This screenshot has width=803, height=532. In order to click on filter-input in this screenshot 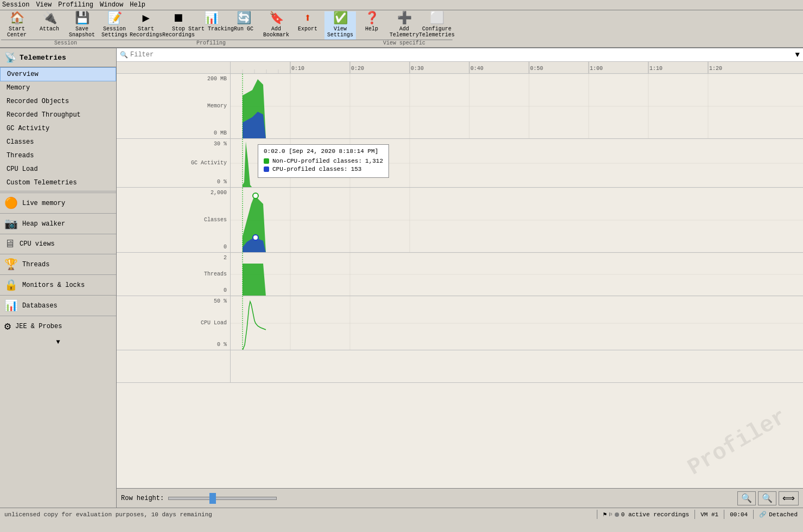, I will do `click(462, 55)`.